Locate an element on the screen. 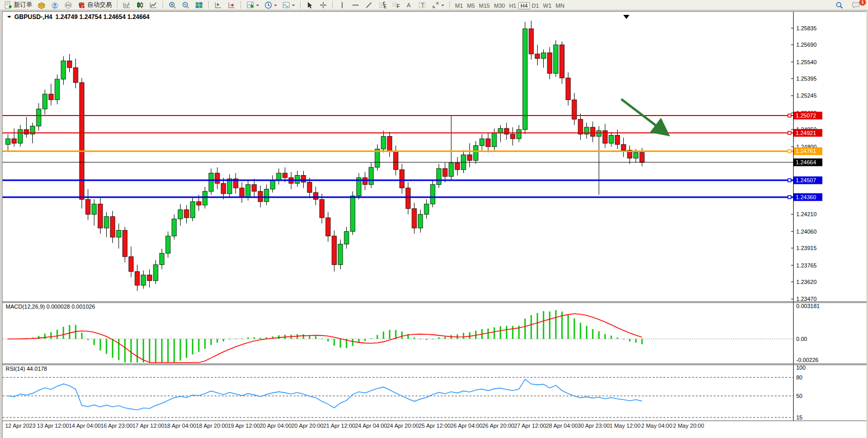  svg-text: 18 Apr 20:00 is located at coordinates (212, 426).